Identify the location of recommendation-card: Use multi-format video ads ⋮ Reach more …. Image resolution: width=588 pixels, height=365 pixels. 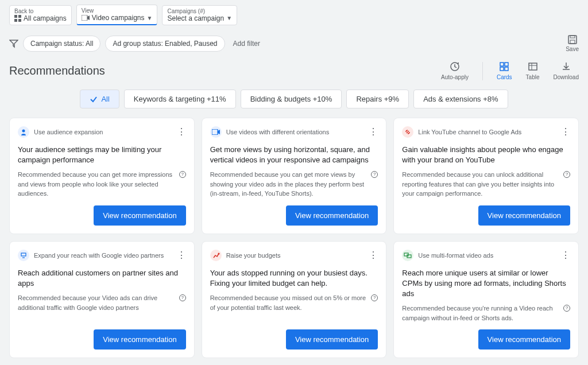
(486, 300).